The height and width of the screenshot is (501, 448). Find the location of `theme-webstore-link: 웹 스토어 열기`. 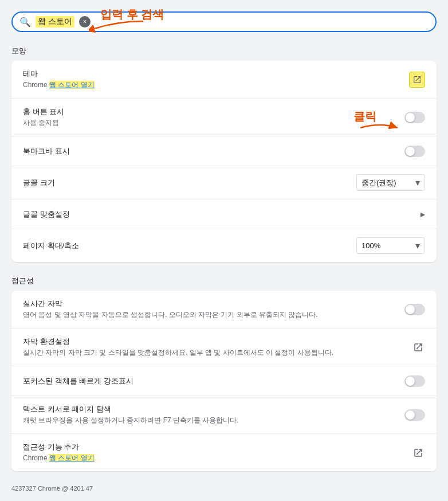

theme-webstore-link: 웹 스토어 열기 is located at coordinates (72, 85).